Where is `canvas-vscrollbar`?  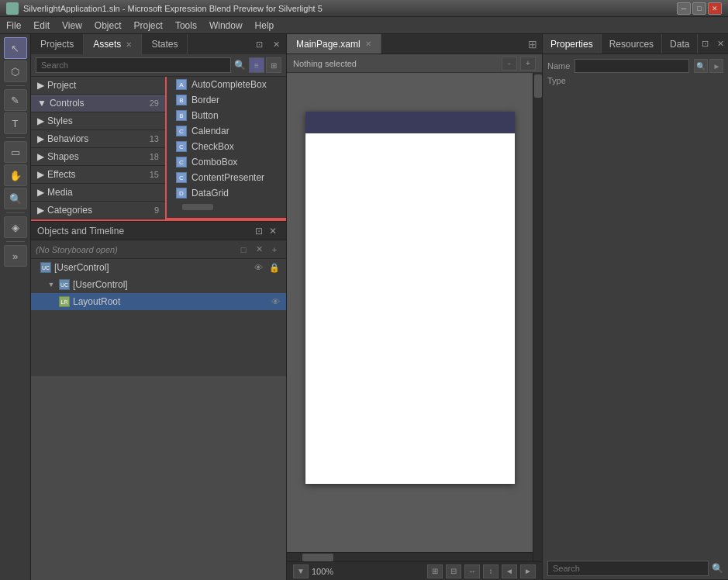
canvas-vscrollbar is located at coordinates (537, 317).